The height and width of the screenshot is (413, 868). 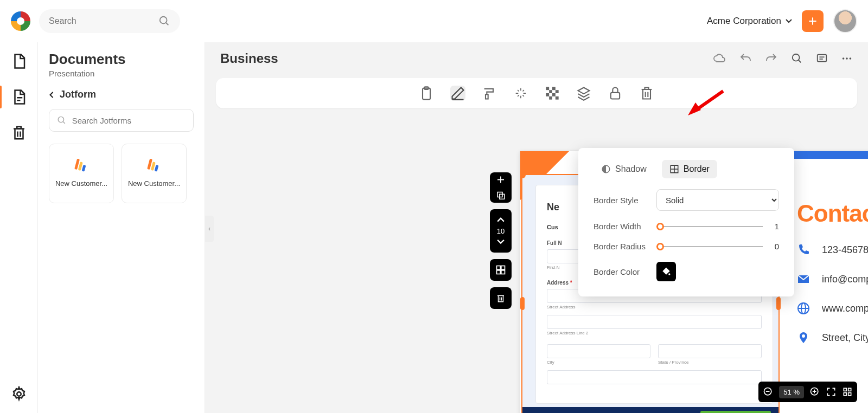 What do you see at coordinates (81, 183) in the screenshot?
I see `card-label: New Customer...` at bounding box center [81, 183].